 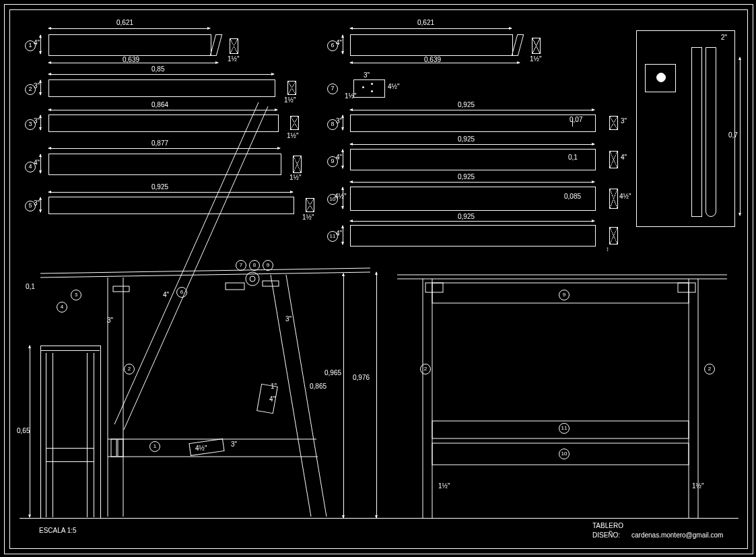 What do you see at coordinates (70, 462) in the screenshot?
I see `side-elev-rail2` at bounding box center [70, 462].